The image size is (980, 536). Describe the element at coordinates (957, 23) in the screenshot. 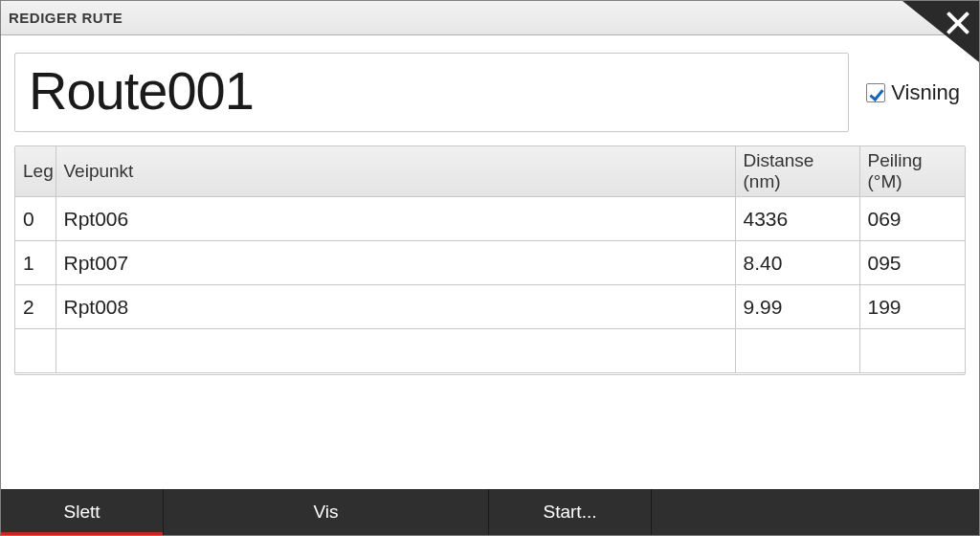

I see `close-icon` at that location.